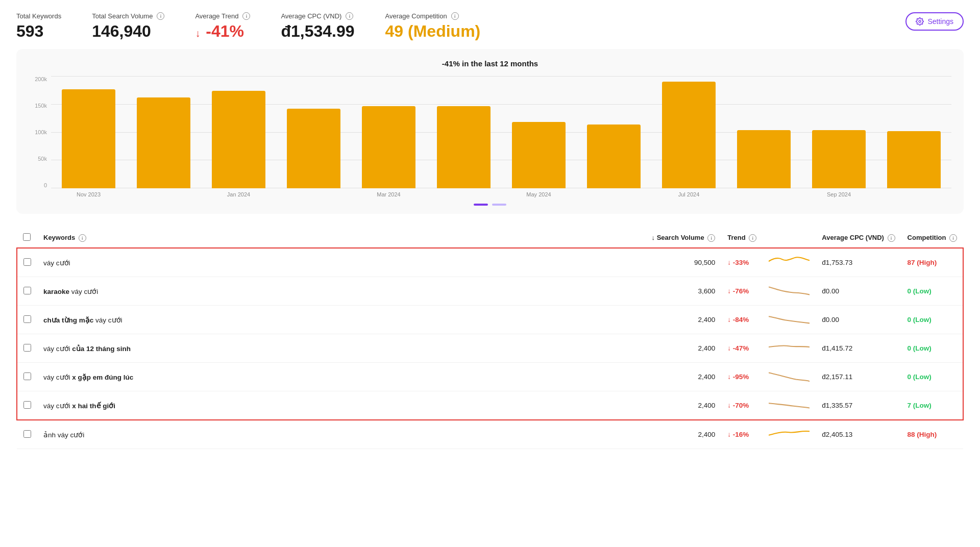  What do you see at coordinates (712, 238) in the screenshot?
I see `sv-col-info-icon: i` at bounding box center [712, 238].